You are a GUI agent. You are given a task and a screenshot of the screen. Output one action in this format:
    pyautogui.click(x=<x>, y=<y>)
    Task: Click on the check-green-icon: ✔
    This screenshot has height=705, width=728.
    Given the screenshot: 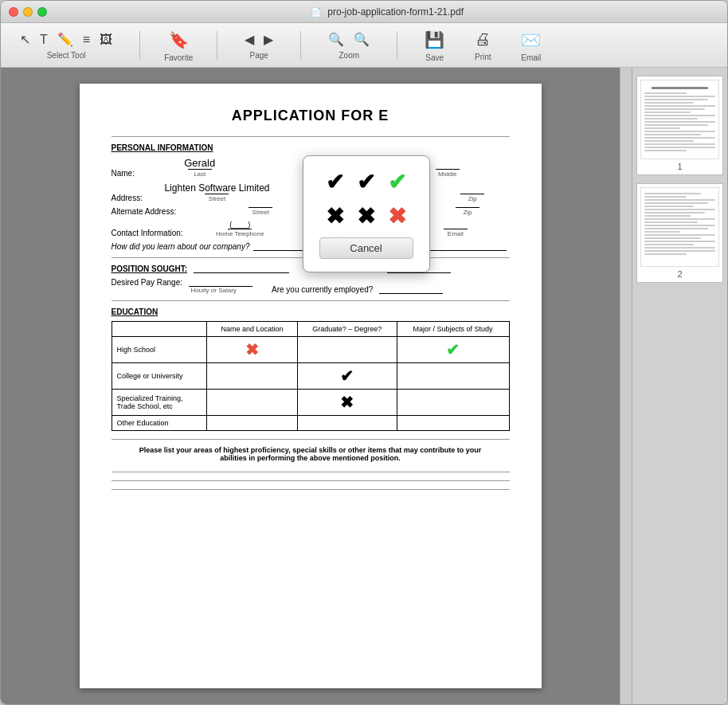 What is the action you would take?
    pyautogui.click(x=452, y=350)
    